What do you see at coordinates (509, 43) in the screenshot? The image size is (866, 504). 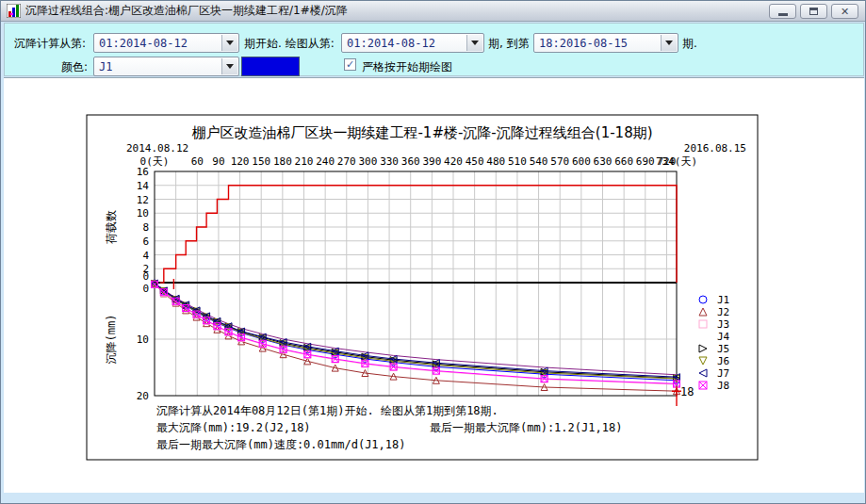 I see `label-to-period: 期, 到第` at bounding box center [509, 43].